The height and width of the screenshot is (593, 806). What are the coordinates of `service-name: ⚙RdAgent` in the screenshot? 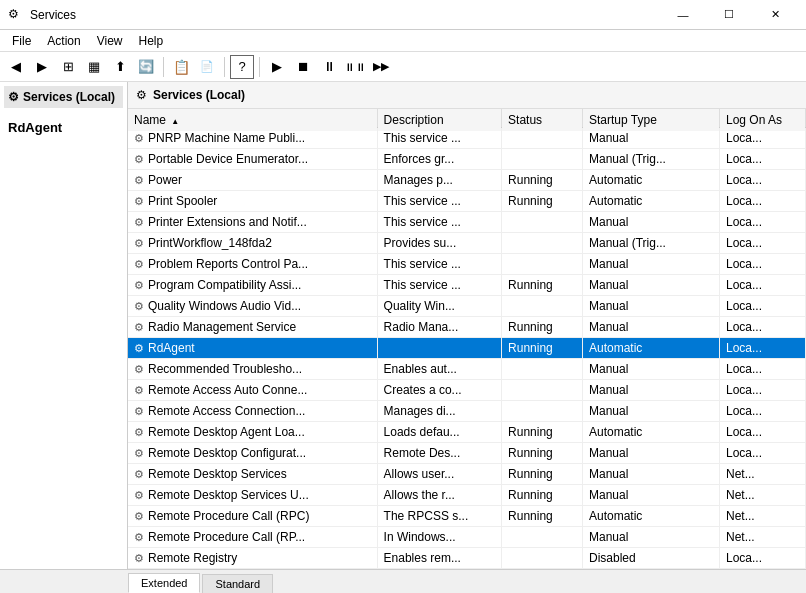 It's located at (252, 348).